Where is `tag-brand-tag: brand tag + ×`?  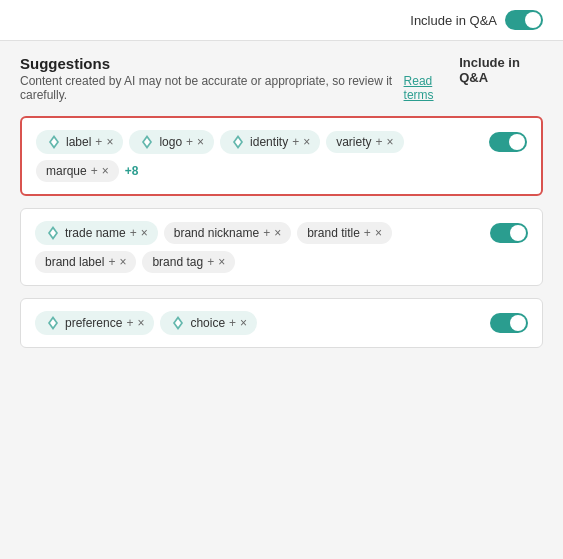 tag-brand-tag: brand tag + × is located at coordinates (188, 262).